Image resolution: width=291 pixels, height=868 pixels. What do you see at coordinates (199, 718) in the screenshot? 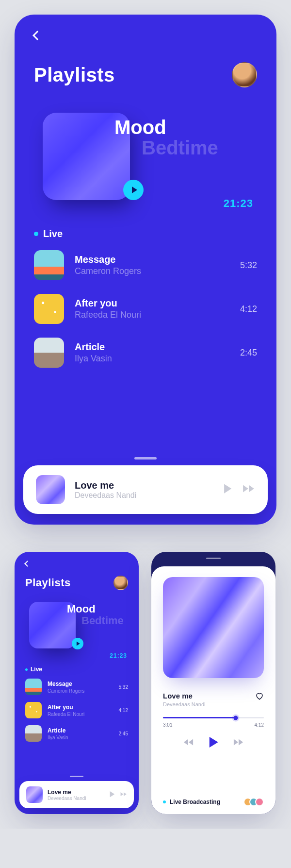
I see `progress-fill` at bounding box center [199, 718].